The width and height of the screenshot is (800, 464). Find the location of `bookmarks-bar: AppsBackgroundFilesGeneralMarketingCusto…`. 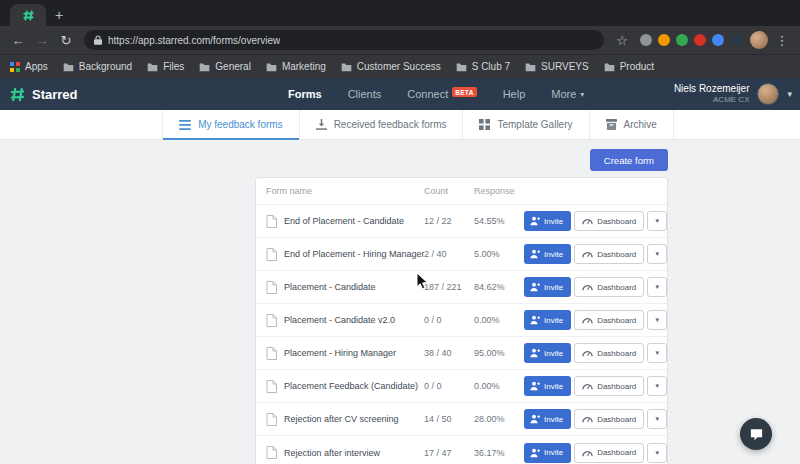

bookmarks-bar: AppsBackgroundFilesGeneralMarketingCusto… is located at coordinates (400, 66).